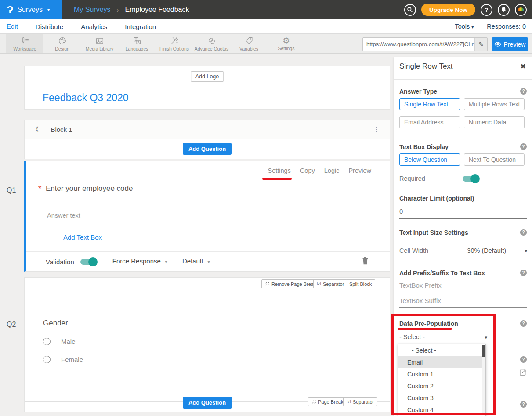 This screenshot has height=416, width=532. I want to click on toolbar-variables: Variables, so click(249, 44).